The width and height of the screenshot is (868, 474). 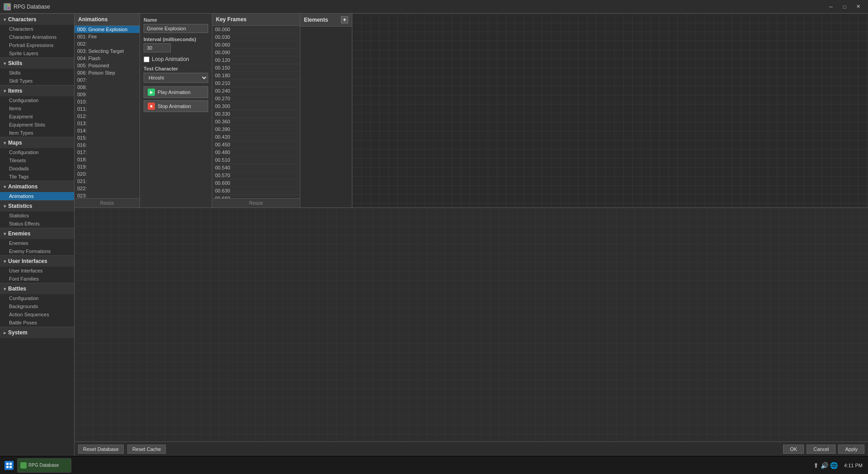 I want to click on keyframe-item: 00.480, so click(x=256, y=153).